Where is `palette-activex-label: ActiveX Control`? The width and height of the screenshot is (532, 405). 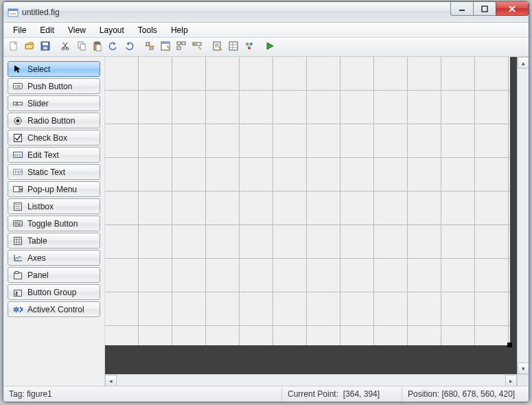
palette-activex-label: ActiveX Control is located at coordinates (56, 310).